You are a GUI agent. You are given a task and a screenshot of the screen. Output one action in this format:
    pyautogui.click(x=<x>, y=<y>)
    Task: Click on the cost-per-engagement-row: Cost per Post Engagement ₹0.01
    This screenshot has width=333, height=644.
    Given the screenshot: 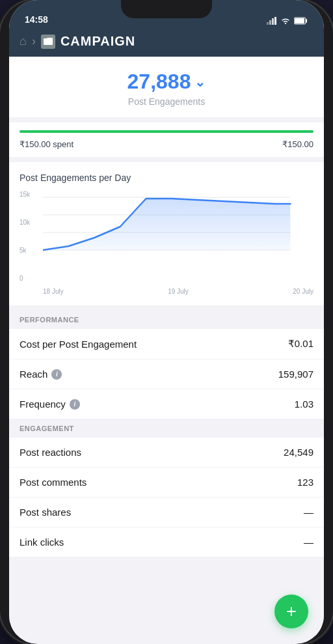 What is the action you would take?
    pyautogui.click(x=166, y=344)
    